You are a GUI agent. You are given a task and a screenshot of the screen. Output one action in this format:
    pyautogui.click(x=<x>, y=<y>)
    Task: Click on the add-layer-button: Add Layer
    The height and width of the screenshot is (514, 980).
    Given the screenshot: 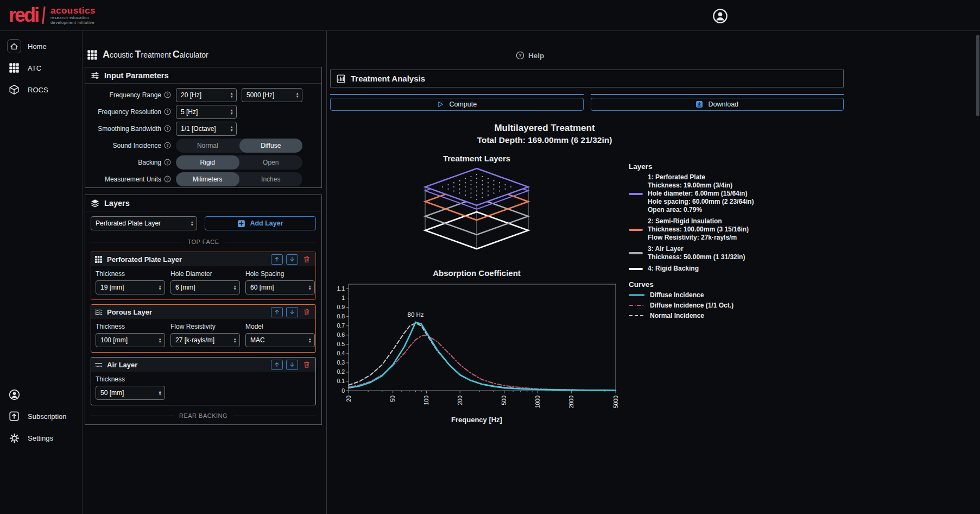 What is the action you would take?
    pyautogui.click(x=261, y=223)
    